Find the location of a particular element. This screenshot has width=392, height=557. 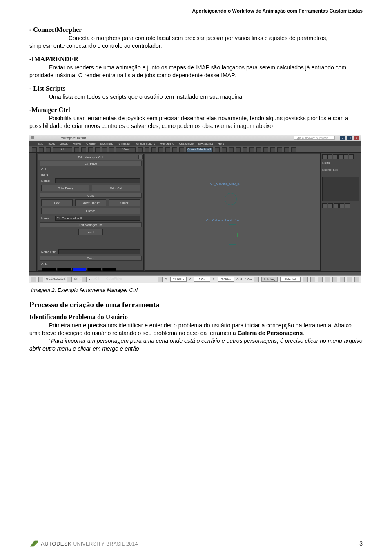

menu-item: Views is located at coordinates (77, 144).